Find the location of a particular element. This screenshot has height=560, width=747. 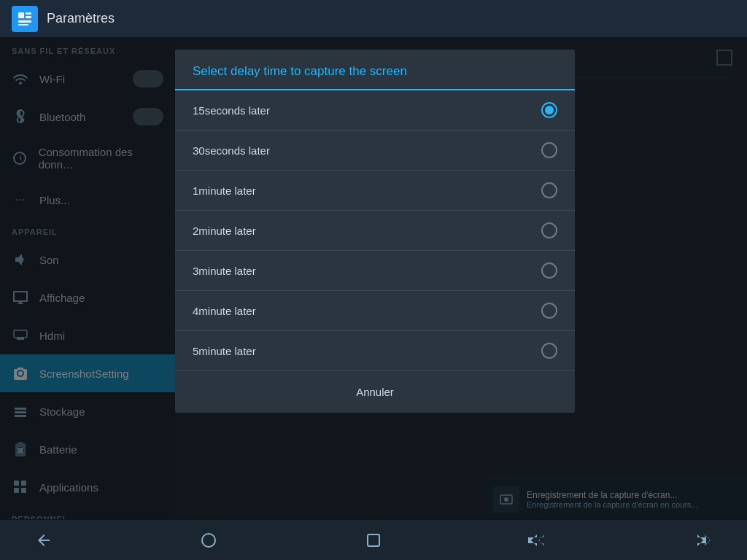

radio-5m is located at coordinates (549, 351).